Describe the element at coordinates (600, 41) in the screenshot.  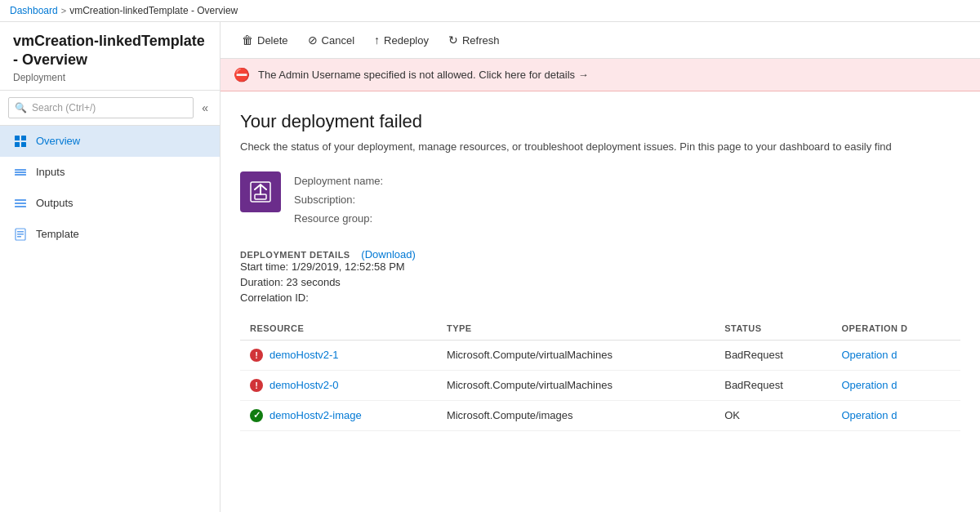
I see `toolbar: 🗑 Delete ⊘ Cancel ↑ Redeploy ↻ Refresh` at that location.